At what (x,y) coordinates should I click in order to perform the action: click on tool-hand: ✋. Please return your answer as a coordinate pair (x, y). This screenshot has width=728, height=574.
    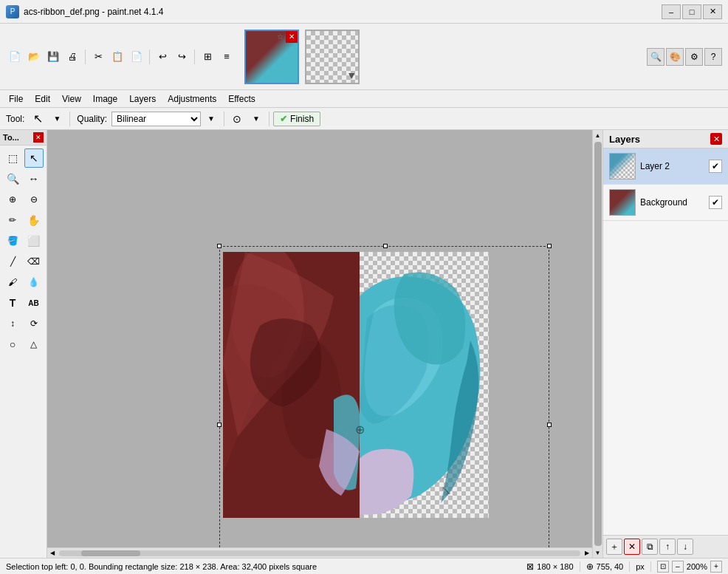
    Looking at the image, I should click on (34, 220).